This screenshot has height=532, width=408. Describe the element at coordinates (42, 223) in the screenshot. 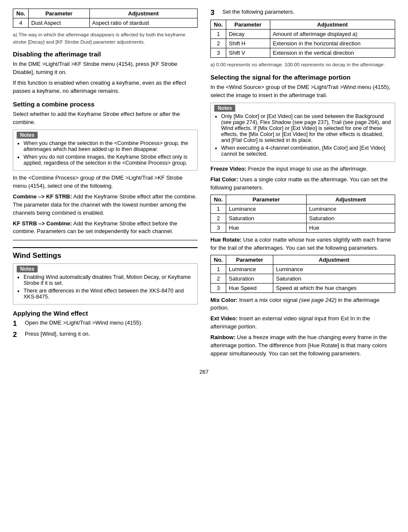

I see `combine-term2: KF STRB –> Combine:` at that location.